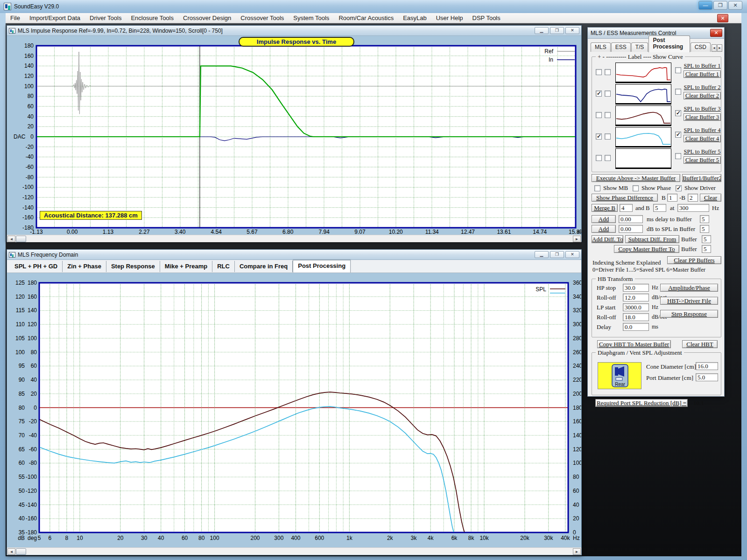 This screenshot has width=747, height=560. What do you see at coordinates (700, 47) in the screenshot?
I see `panel-tab-csd: CSD` at bounding box center [700, 47].